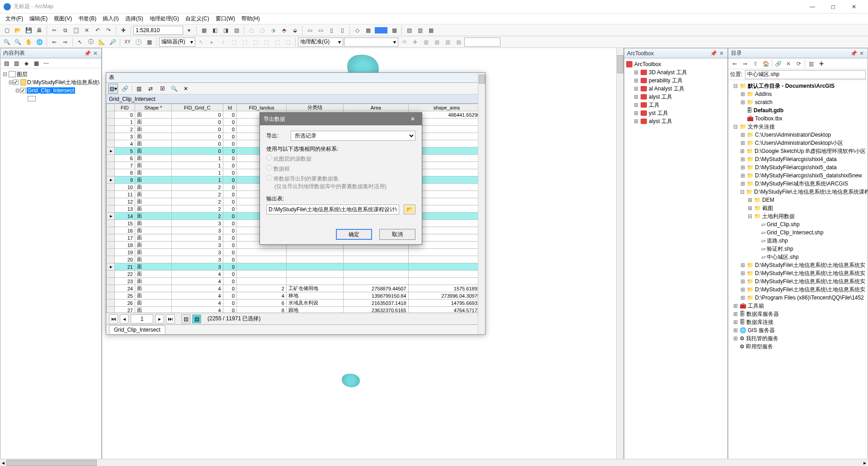 The height and width of the screenshot is (466, 868). What do you see at coordinates (125, 202) in the screenshot?
I see `cell: 12` at bounding box center [125, 202].